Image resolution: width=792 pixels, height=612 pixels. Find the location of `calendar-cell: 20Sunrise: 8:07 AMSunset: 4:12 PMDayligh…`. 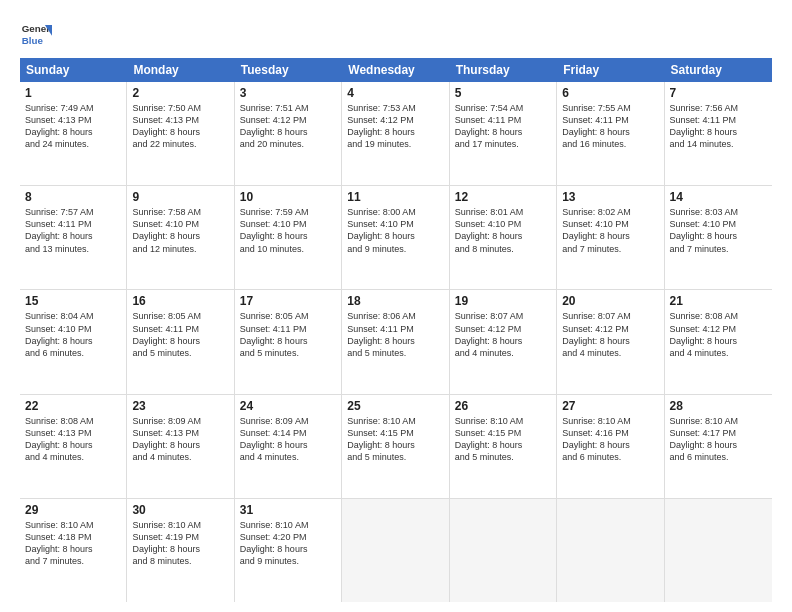

calendar-cell: 20Sunrise: 8:07 AMSunset: 4:12 PMDayligh… is located at coordinates (610, 342).